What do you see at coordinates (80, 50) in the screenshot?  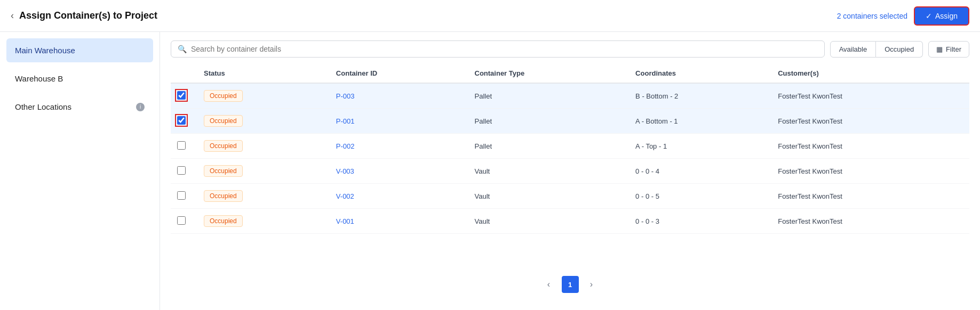 I see `sidebar-item-main-warehouse: Main Warehouse` at bounding box center [80, 50].